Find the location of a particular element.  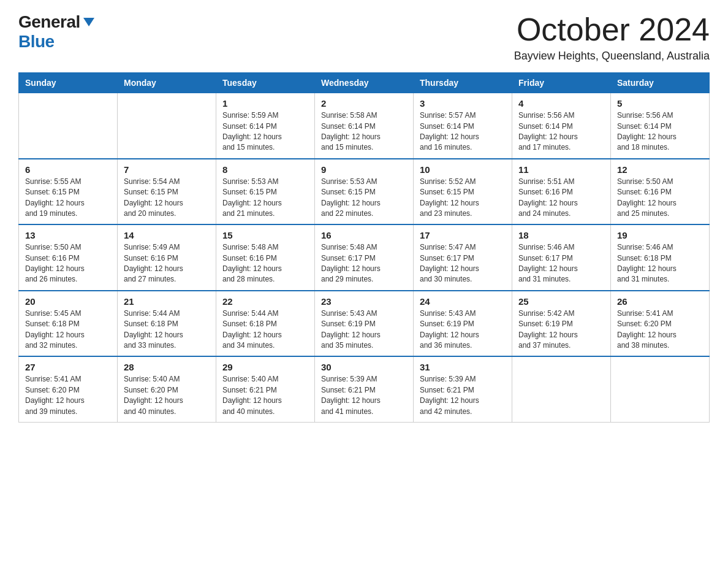

logo-general-text: General is located at coordinates (49, 22).